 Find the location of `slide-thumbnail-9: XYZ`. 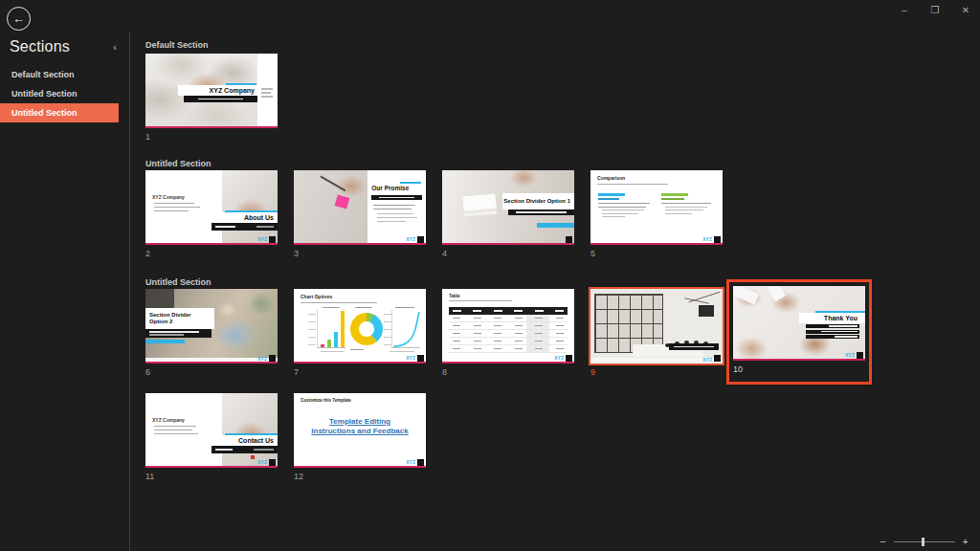

slide-thumbnail-9: XYZ is located at coordinates (657, 326).